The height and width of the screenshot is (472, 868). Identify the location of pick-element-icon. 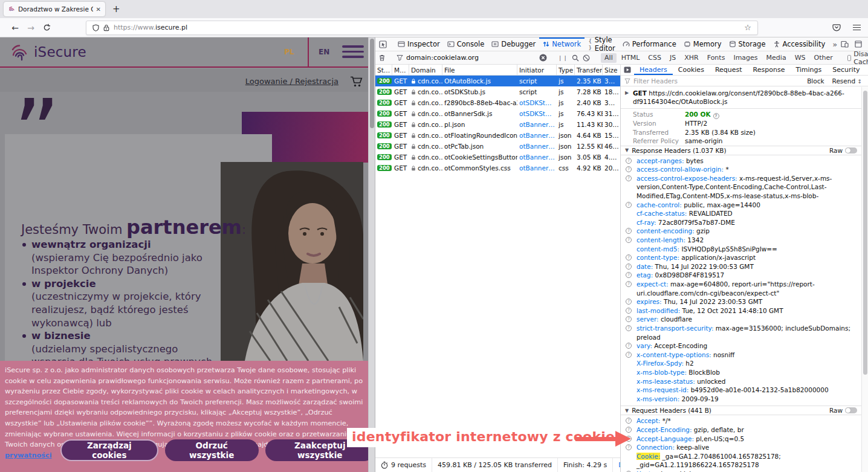
(383, 44).